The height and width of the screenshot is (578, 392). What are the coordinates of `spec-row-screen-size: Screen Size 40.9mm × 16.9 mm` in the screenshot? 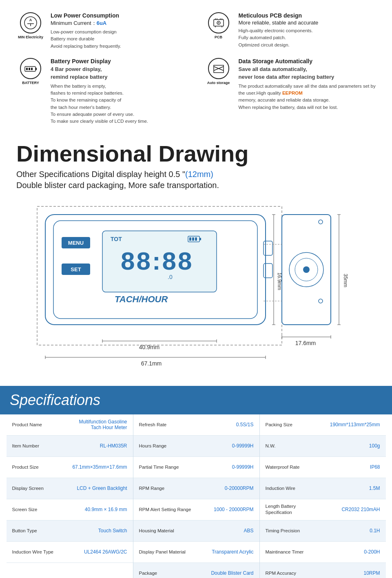 It's located at (70, 510).